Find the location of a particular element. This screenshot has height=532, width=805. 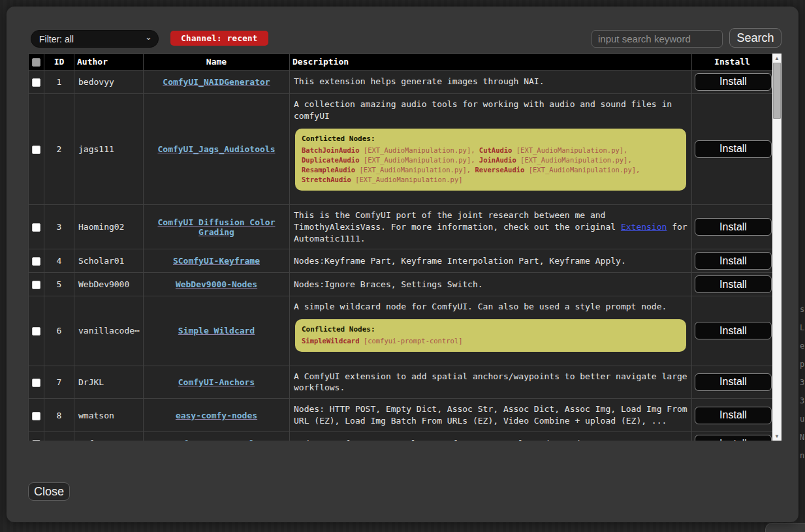

row-description: A ComfyUI extension to add spatial ancho… is located at coordinates (491, 383).